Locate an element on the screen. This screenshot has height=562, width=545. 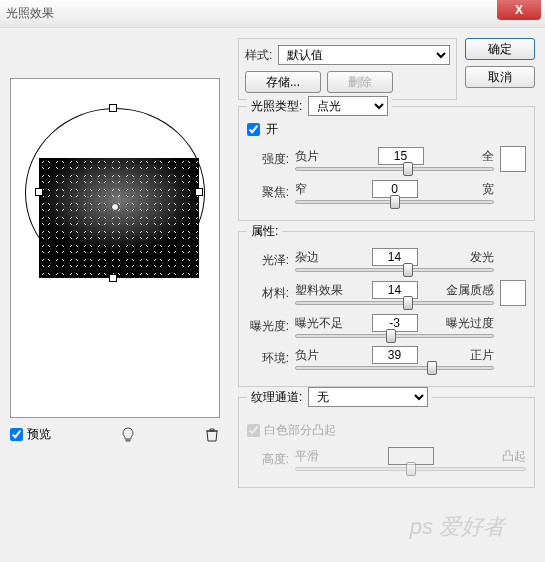
light-on-label: 开 is located at coordinates (386, 130).